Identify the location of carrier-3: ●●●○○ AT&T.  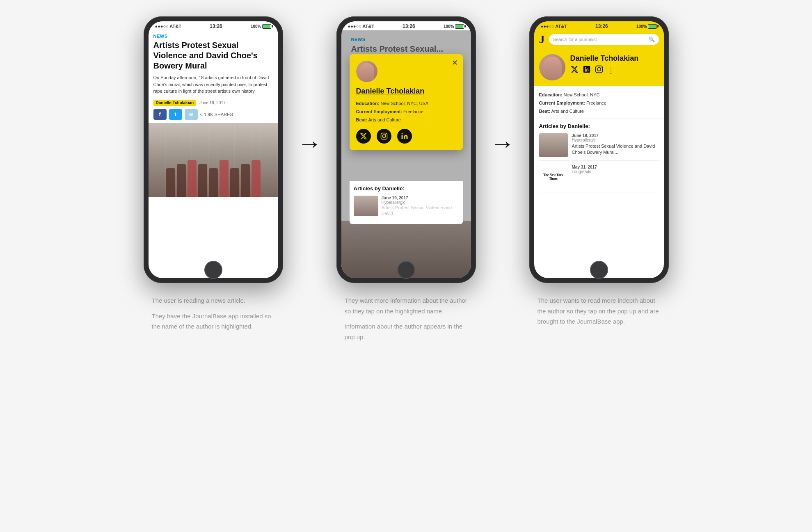
(554, 26).